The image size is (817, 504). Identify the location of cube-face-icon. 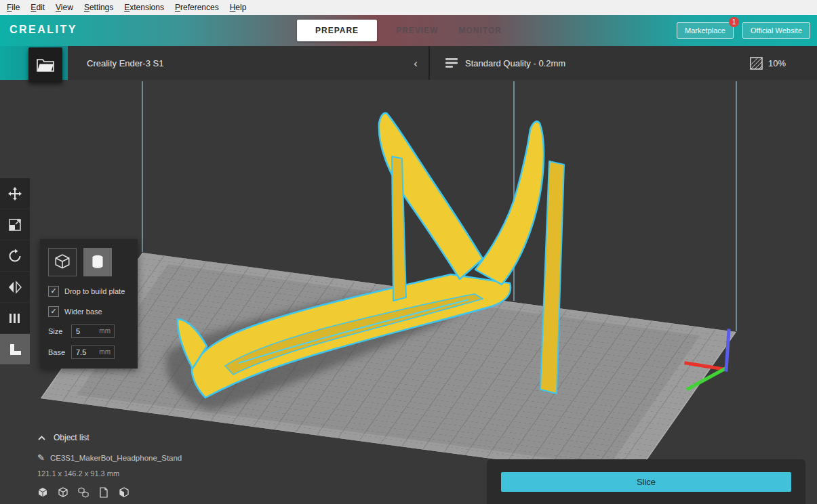
(124, 492).